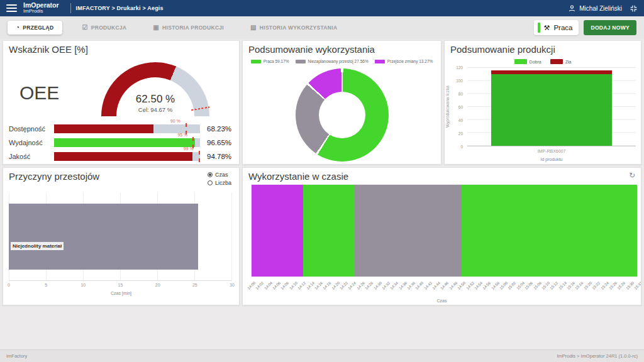  I want to click on axis-tick: 10, so click(83, 285).